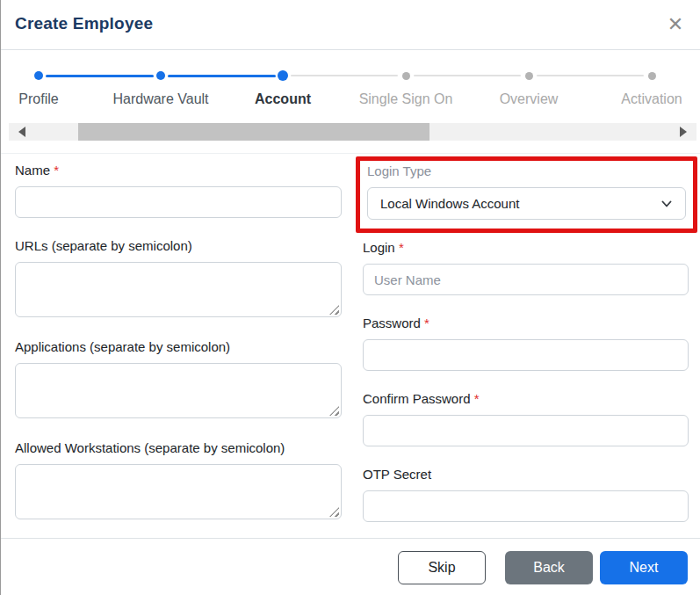  I want to click on applications-label: Applications (separate by semicolon), so click(178, 347).